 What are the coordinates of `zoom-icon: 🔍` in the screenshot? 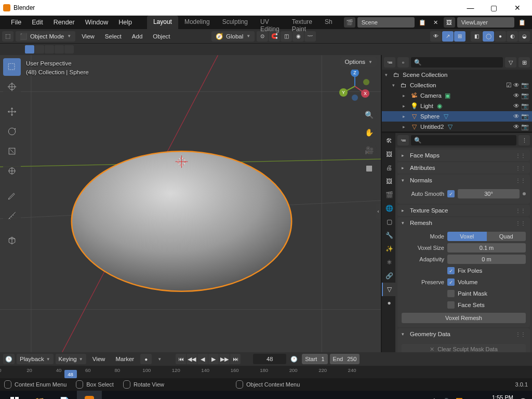 It's located at (369, 115).